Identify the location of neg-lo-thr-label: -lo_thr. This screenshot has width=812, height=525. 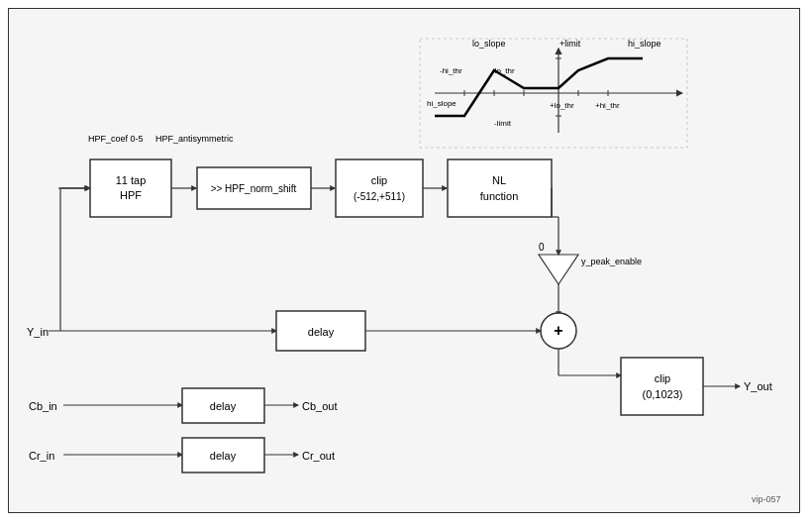
(503, 71).